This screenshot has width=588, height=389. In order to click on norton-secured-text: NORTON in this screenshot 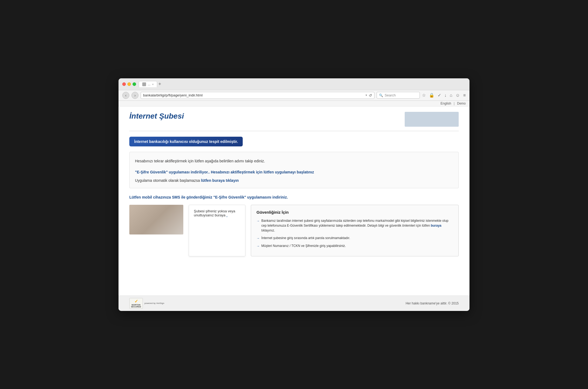, I will do `click(136, 305)`.